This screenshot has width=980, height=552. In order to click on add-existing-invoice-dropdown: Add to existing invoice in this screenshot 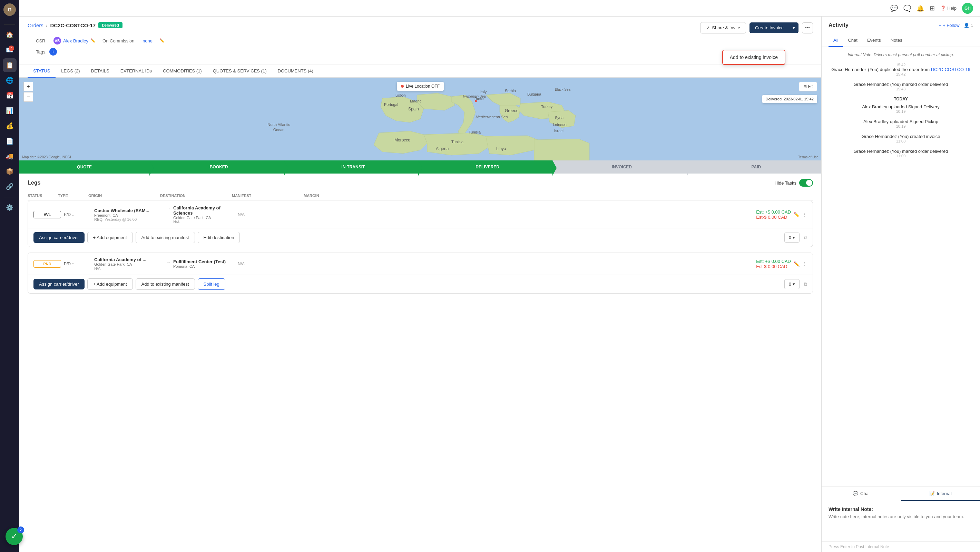, I will do `click(754, 57)`.